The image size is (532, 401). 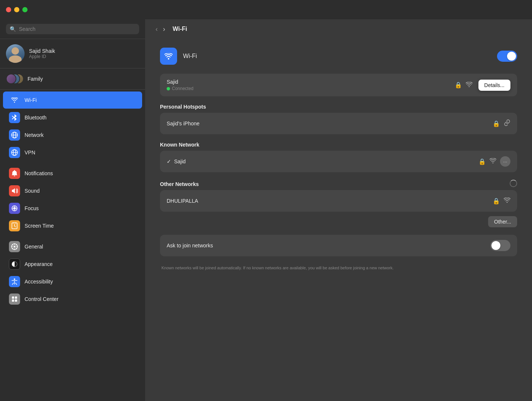 I want to click on dhulipalla-wifi-icon, so click(x=507, y=201).